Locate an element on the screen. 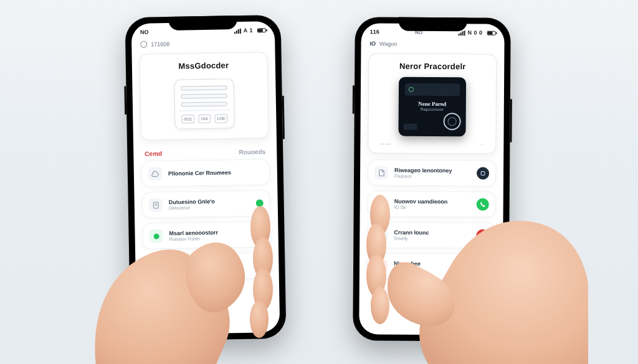  list-item-title: Pllononie Cer Rnumees is located at coordinates (216, 173).